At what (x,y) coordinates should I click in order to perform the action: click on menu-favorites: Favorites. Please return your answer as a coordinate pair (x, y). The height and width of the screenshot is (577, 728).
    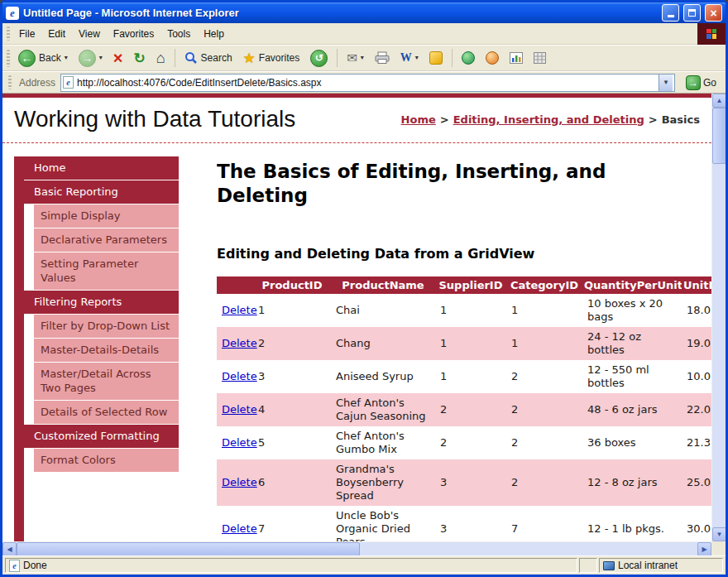
    Looking at the image, I should click on (134, 34).